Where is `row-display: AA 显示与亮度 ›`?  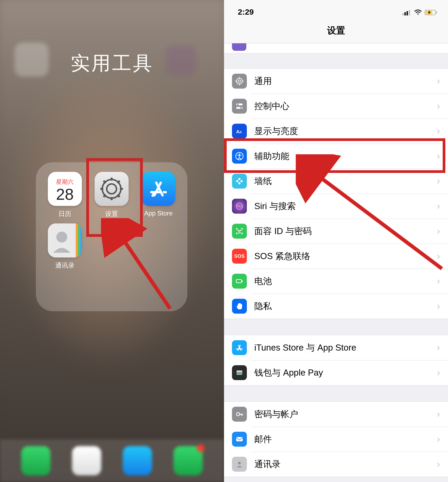 row-display: AA 显示与亮度 › is located at coordinates (336, 131).